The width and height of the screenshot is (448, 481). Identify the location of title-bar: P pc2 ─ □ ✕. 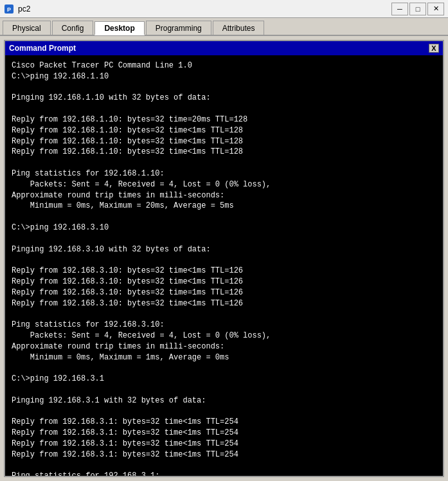
(224, 9).